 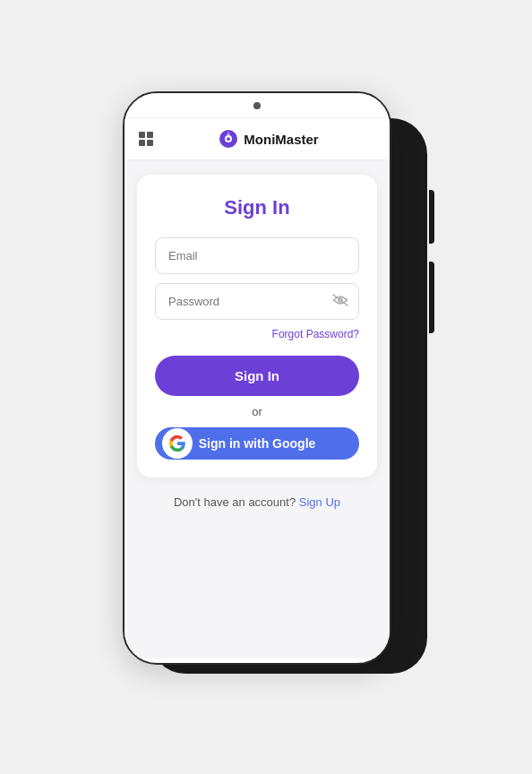 What do you see at coordinates (177, 443) in the screenshot?
I see `google-logo-circle` at bounding box center [177, 443].